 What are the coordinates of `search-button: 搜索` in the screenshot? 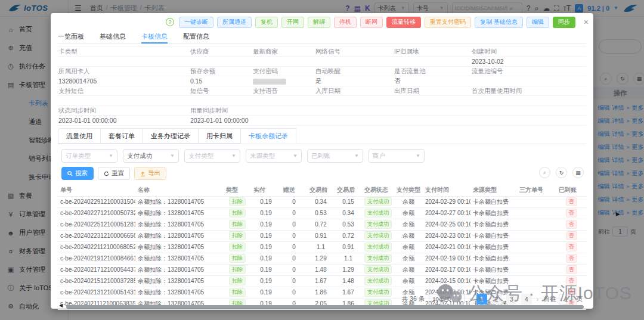 It's located at (78, 173).